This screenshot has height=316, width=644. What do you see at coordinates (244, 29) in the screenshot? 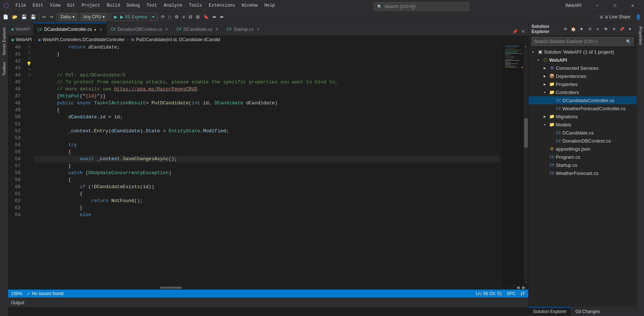
I see `tab-startup: C# Startup.cs ✕` at bounding box center [244, 29].